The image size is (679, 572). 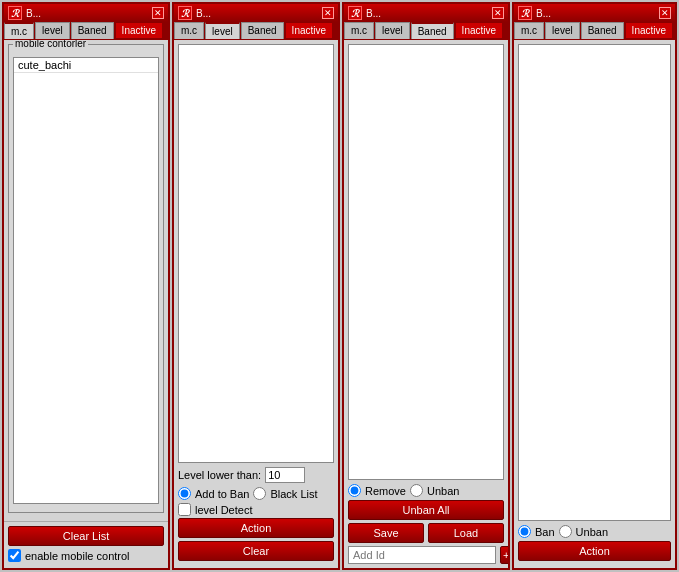 What do you see at coordinates (386, 533) in the screenshot?
I see `save-button: Save` at bounding box center [386, 533].